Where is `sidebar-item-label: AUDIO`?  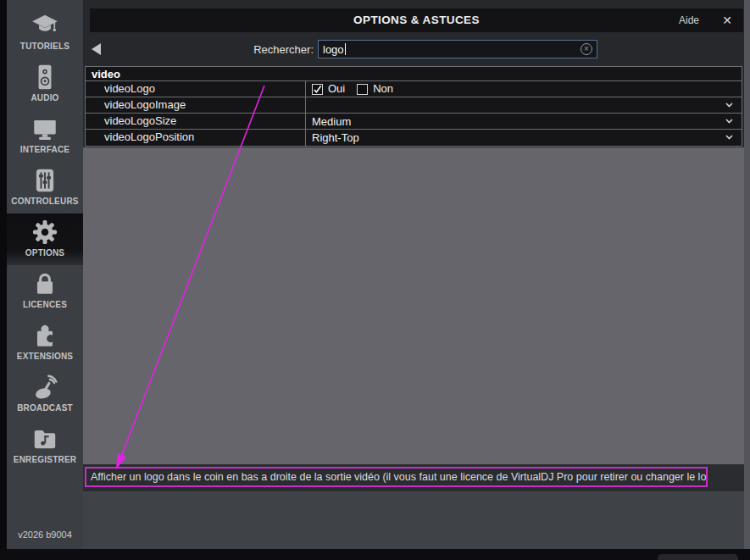 sidebar-item-label: AUDIO is located at coordinates (45, 98).